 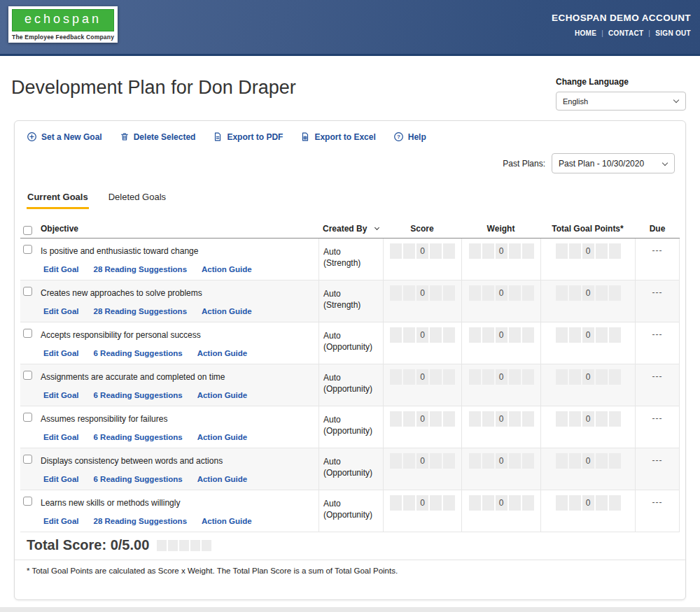 I want to click on nav-contact-link: CONTACT, so click(x=626, y=34).